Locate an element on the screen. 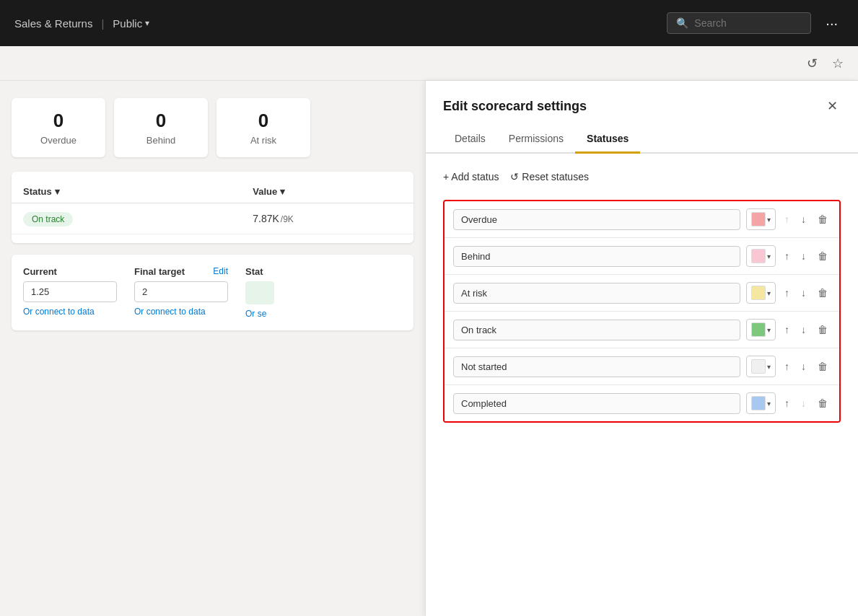 This screenshot has width=858, height=616. favorite-button: ☆ is located at coordinates (838, 63).